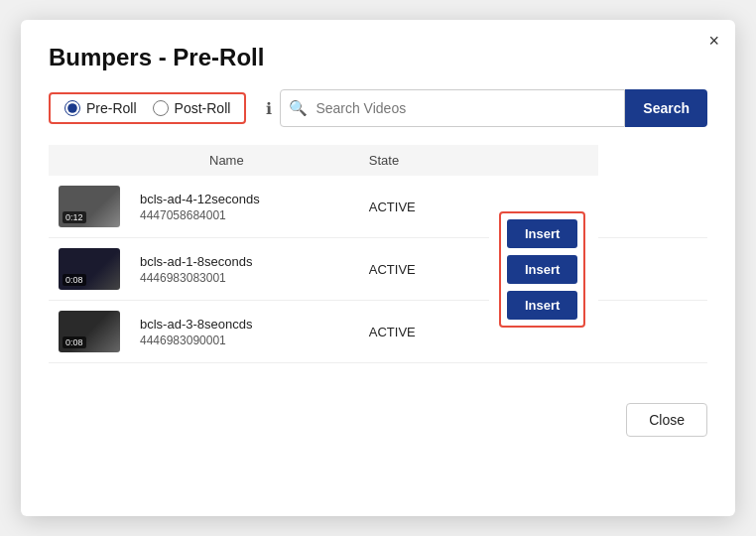 The height and width of the screenshot is (536, 756). What do you see at coordinates (244, 324) in the screenshot?
I see `video-title: bcls-ad-3-8seoncds` at bounding box center [244, 324].